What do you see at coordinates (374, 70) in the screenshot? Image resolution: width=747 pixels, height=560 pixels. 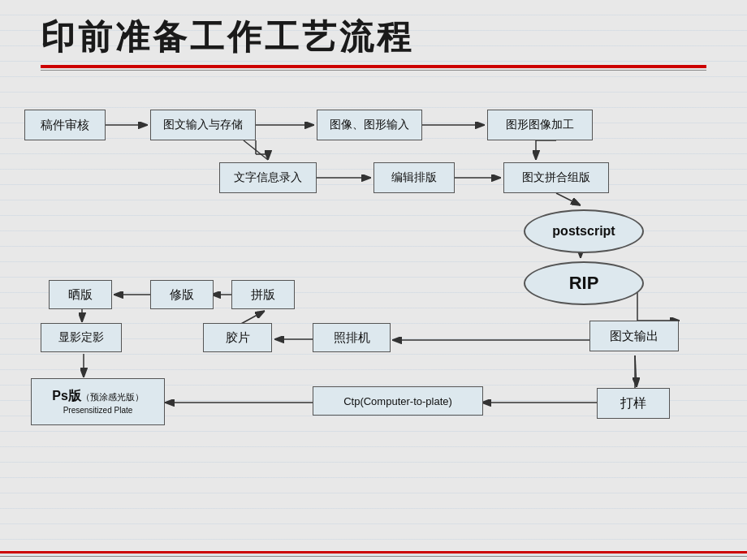 I see `title-underline-gray` at bounding box center [374, 70].